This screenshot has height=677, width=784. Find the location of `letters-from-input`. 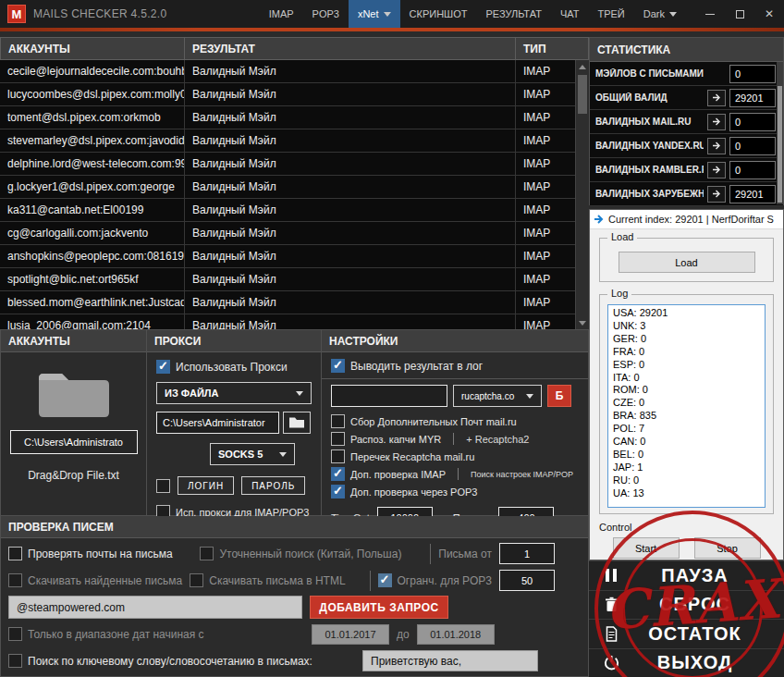

letters-from-input is located at coordinates (527, 553).